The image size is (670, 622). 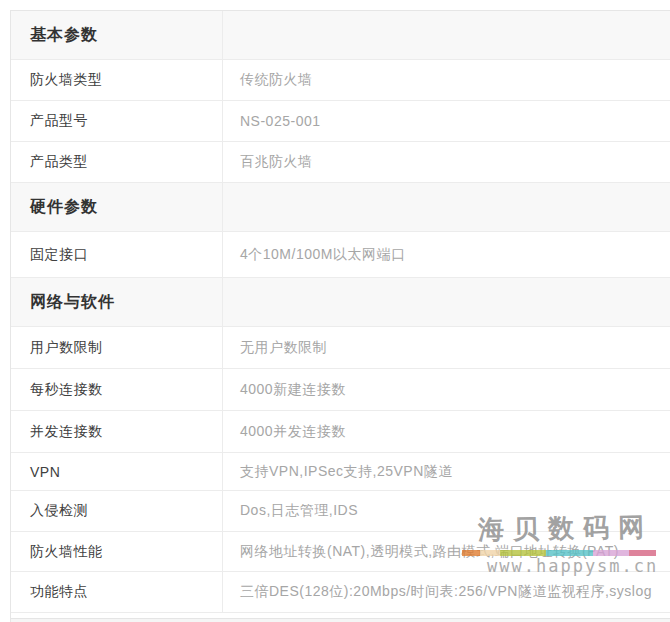 I want to click on section-title: 网络与软件, so click(x=117, y=302).